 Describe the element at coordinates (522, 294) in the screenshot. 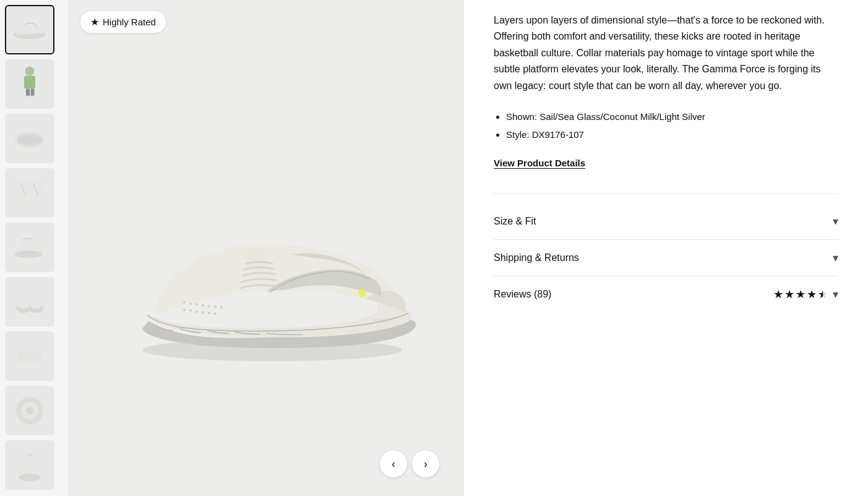

I see `reviews-label: Reviews (89)` at that location.